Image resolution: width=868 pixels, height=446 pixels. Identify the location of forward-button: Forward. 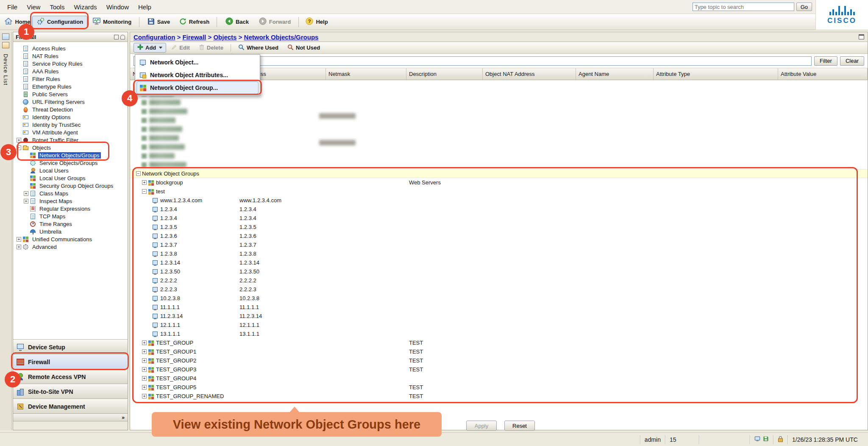
(275, 22).